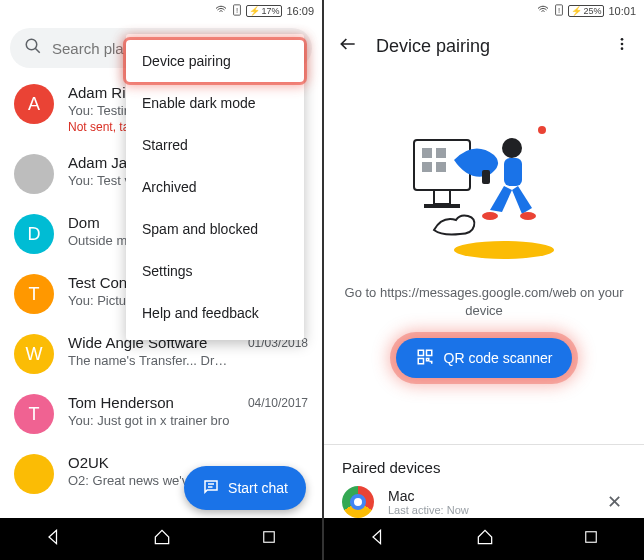 The image size is (644, 560). I want to click on fab-label: Start chat, so click(258, 488).